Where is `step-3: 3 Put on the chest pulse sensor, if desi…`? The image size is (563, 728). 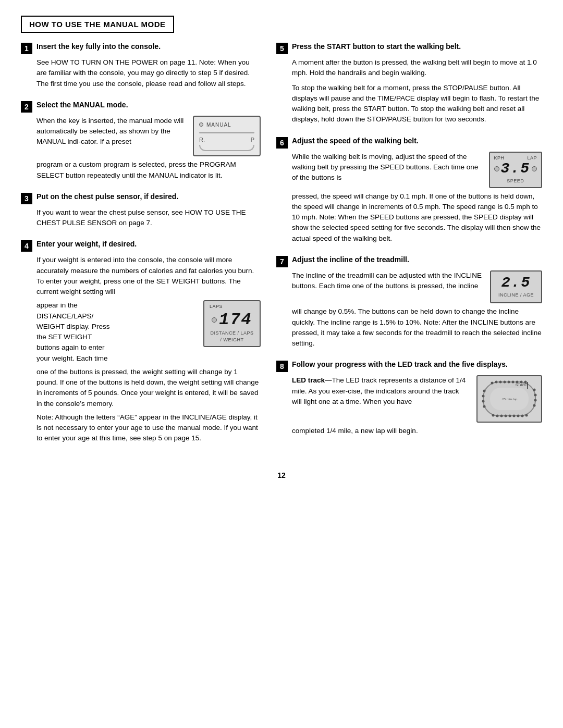
step-3: 3 Put on the chest pulse sensor, if desi… is located at coordinates (141, 211).